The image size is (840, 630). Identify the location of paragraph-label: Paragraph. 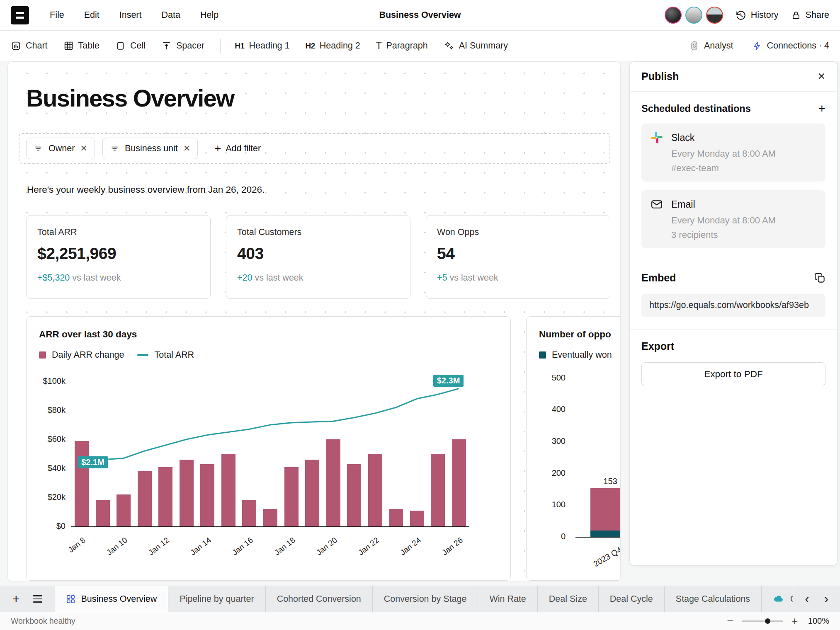
(407, 46).